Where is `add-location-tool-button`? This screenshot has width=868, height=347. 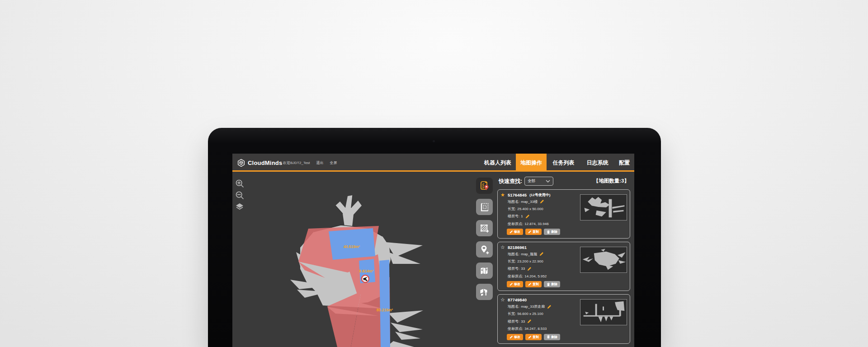 add-location-tool-button is located at coordinates (485, 249).